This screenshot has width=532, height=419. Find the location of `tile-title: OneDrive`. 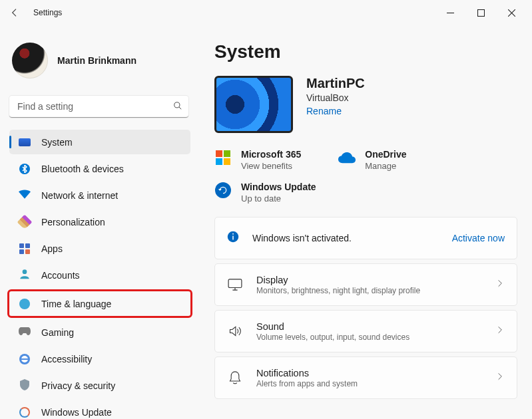

tile-title: OneDrive is located at coordinates (386, 154).